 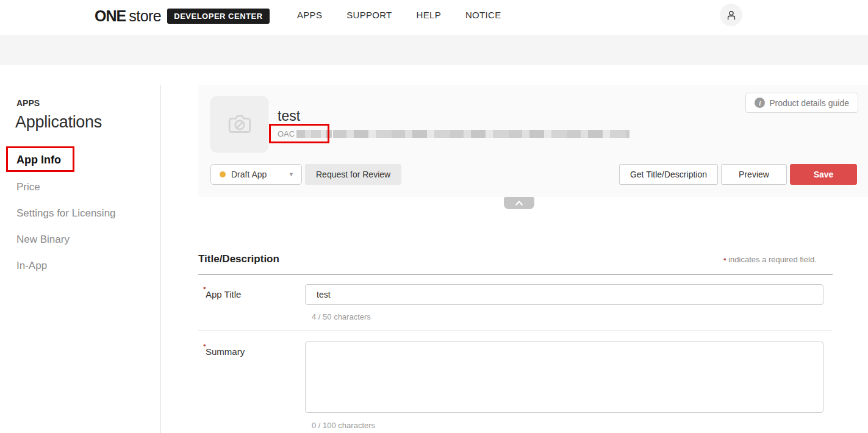 What do you see at coordinates (145, 16) in the screenshot?
I see `logo-store-text: store` at bounding box center [145, 16].